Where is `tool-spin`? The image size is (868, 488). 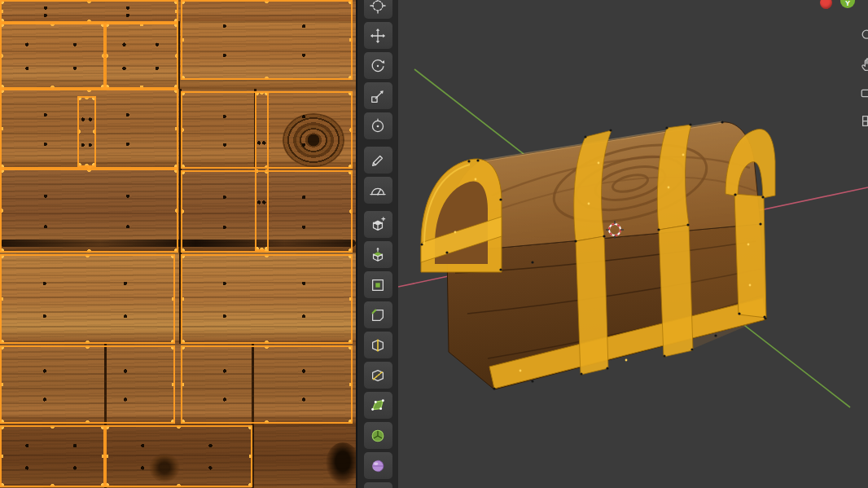 tool-spin is located at coordinates (378, 435).